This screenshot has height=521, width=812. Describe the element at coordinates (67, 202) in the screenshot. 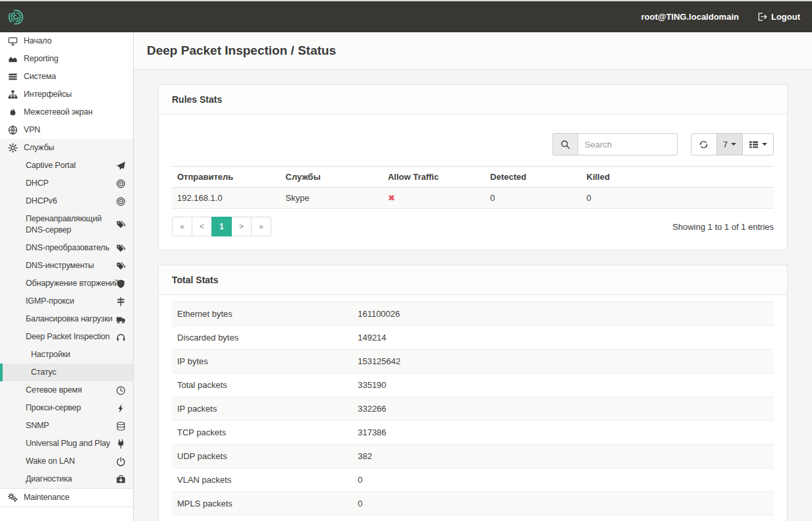

I see `sidebar-item-dhcpv6: DHCPv6` at that location.